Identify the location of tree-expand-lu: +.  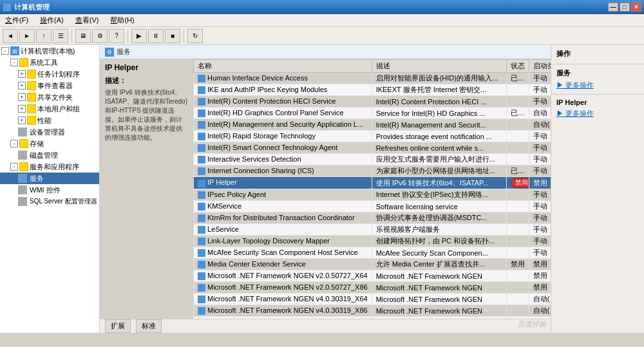
(22, 109).